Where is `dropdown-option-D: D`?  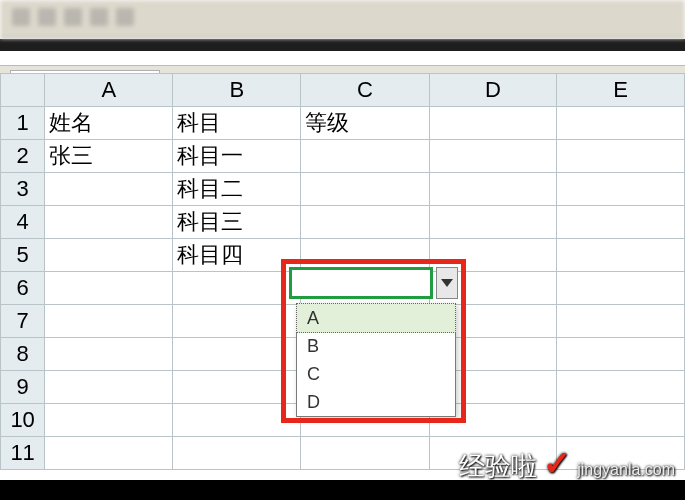
dropdown-option-D: D is located at coordinates (376, 402).